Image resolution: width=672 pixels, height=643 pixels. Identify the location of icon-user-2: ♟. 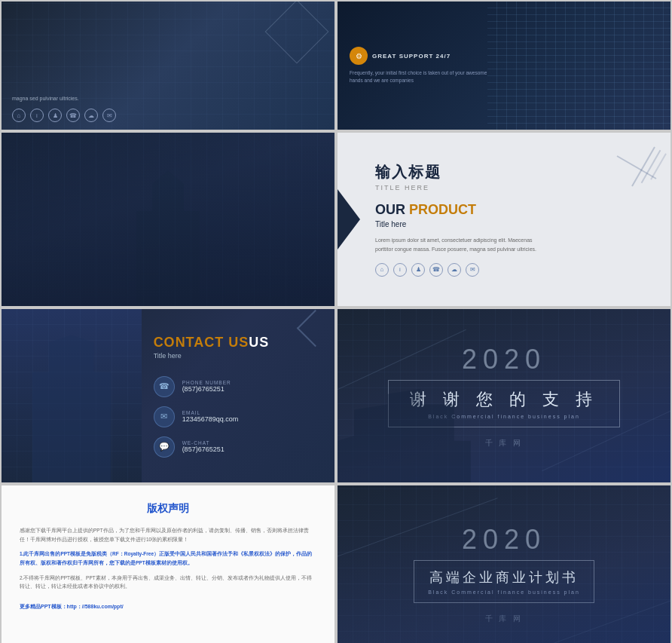
(418, 270).